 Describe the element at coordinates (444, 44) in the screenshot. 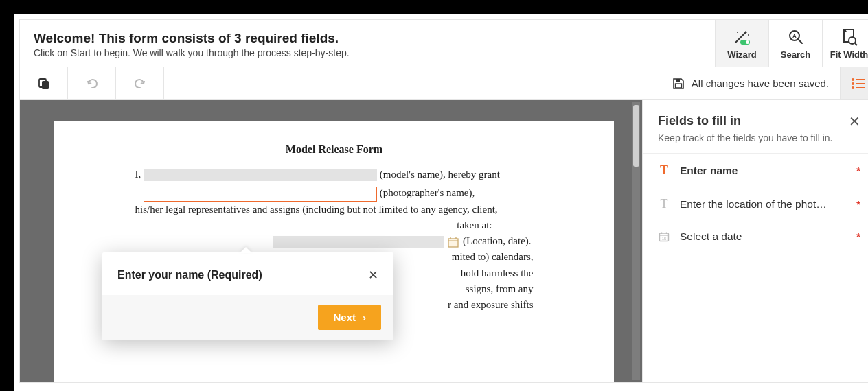

I see `top-bar: Welcome! This form consists of 3 require…` at that location.